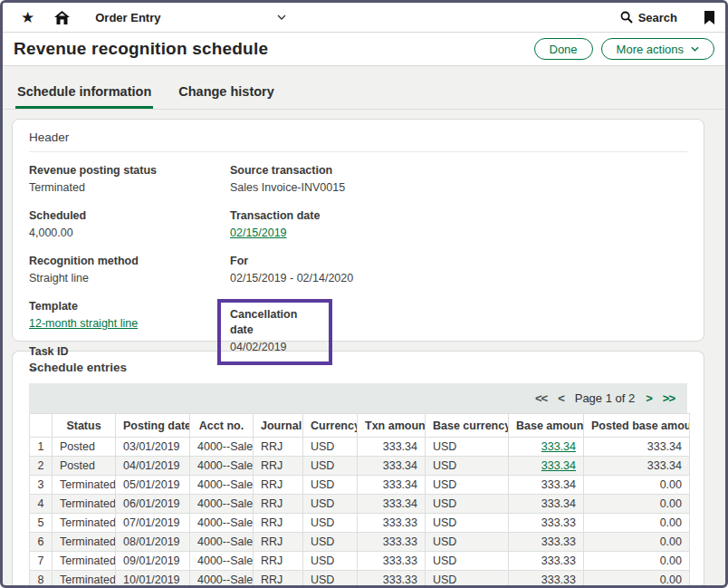  Describe the element at coordinates (360, 524) in the screenshot. I see `table-row: 5Terminated07/01/20194000--SalesRRJUSD33…` at that location.